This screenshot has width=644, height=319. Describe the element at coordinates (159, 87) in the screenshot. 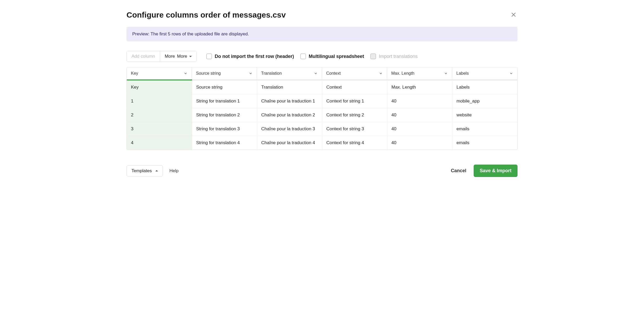

I see `table-cell: Key` at that location.